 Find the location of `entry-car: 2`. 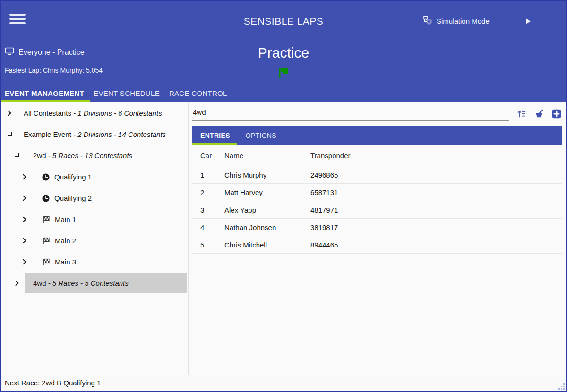

entry-car: 2 is located at coordinates (213, 193).